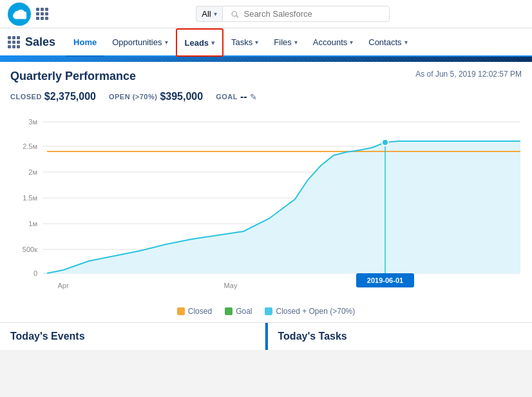 This screenshot has width=532, height=397. Describe the element at coordinates (296, 43) in the screenshot. I see `files-chevron: ▾` at that location.